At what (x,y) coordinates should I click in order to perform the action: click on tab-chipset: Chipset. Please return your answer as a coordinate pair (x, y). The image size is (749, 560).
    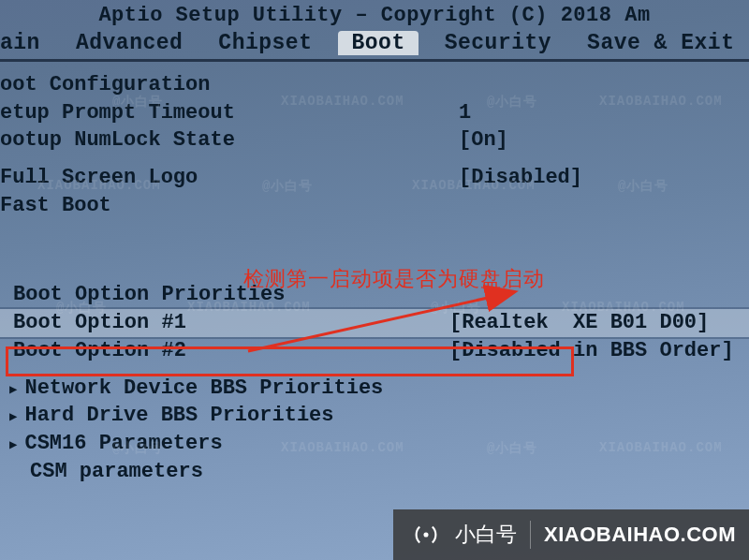
    Looking at the image, I should click on (265, 43).